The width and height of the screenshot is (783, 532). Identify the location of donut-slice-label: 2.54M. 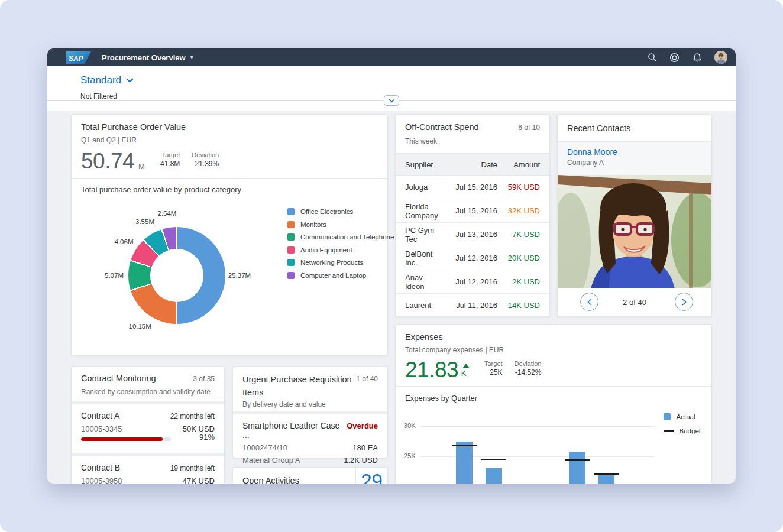
(167, 213).